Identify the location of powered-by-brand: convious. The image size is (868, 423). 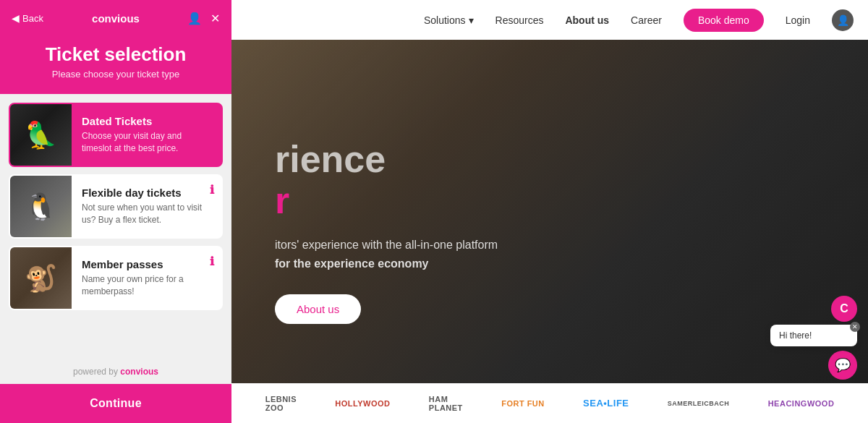
(139, 372).